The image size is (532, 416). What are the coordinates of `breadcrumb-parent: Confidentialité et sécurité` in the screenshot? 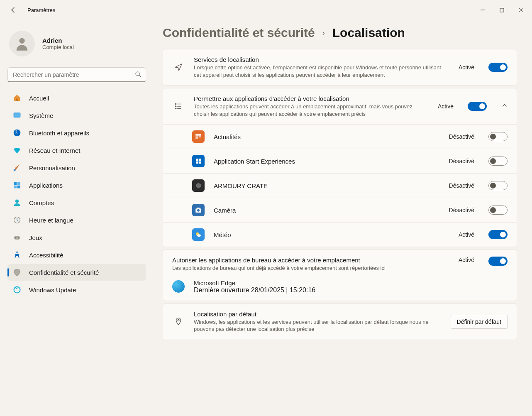 It's located at (239, 33).